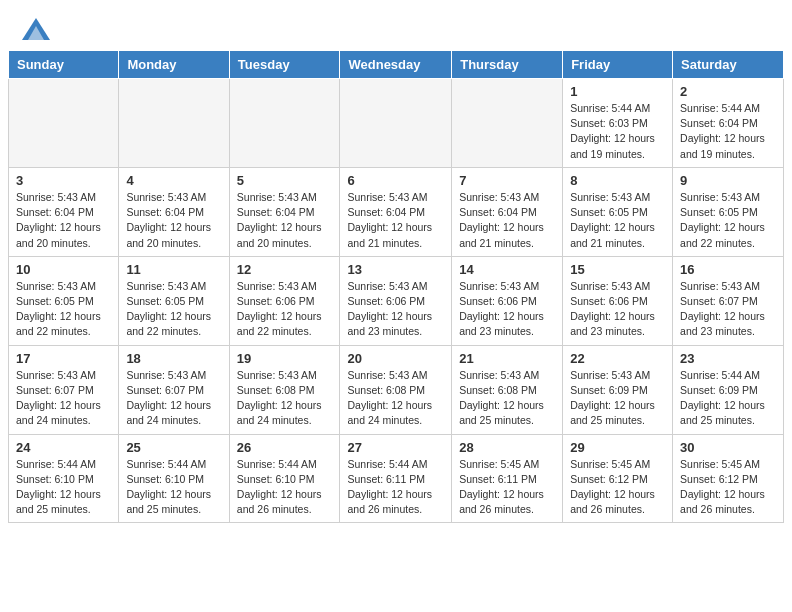  Describe the element at coordinates (618, 270) in the screenshot. I see `day-number: 15` at that location.